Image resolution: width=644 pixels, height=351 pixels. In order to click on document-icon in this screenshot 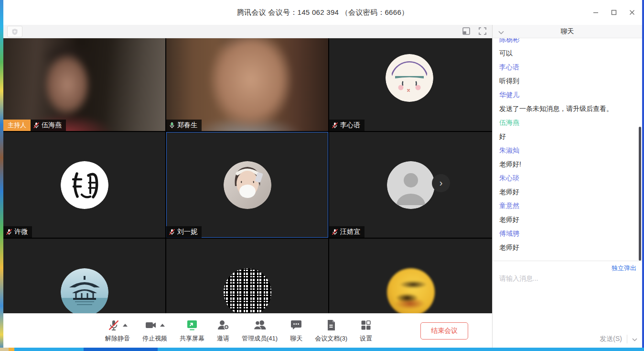, I will do `click(331, 325)`.